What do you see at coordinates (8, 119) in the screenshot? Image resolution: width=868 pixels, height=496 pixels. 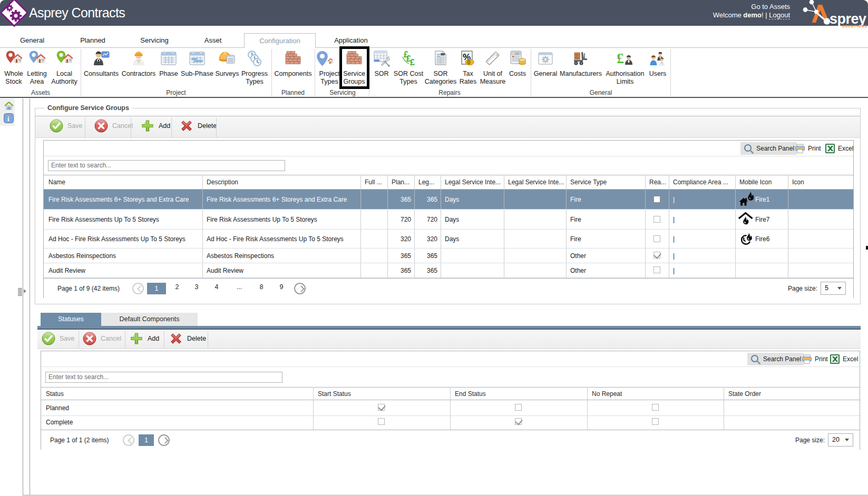 I see `svg-text: i` at bounding box center [8, 119].